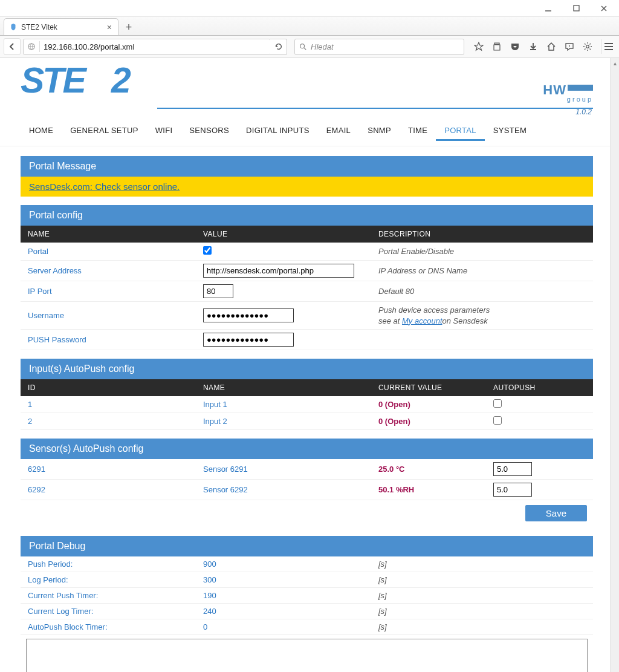  What do you see at coordinates (576, 8) in the screenshot?
I see `window-maximize-button` at bounding box center [576, 8].